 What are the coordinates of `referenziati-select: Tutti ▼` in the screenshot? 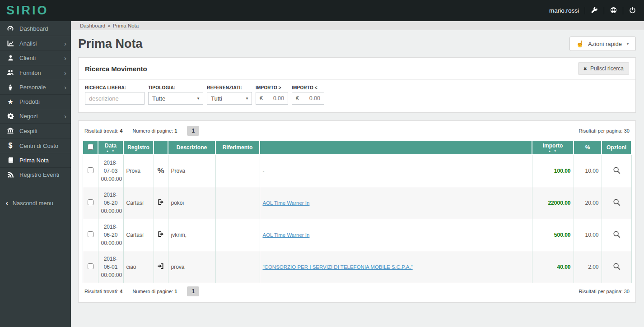 It's located at (229, 98).